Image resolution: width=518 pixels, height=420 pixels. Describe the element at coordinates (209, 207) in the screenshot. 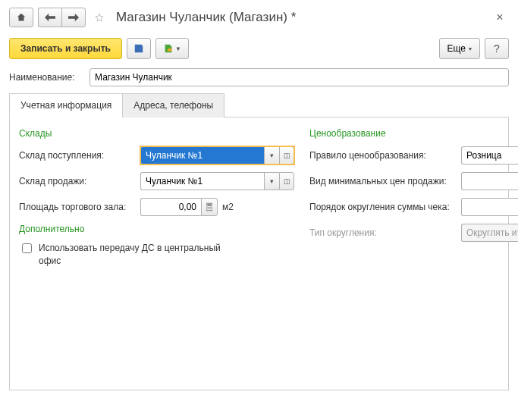

I see `calculator-button` at that location.